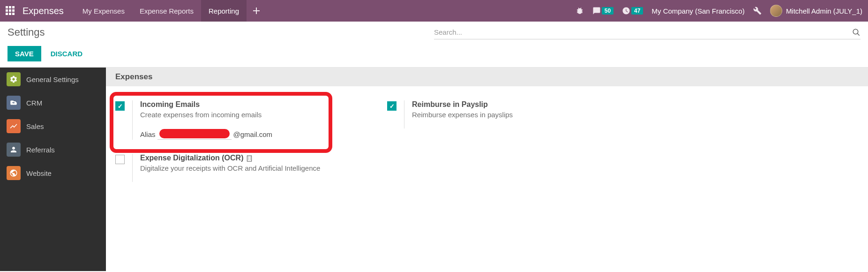  I want to click on save-button: SAVE, so click(24, 53).